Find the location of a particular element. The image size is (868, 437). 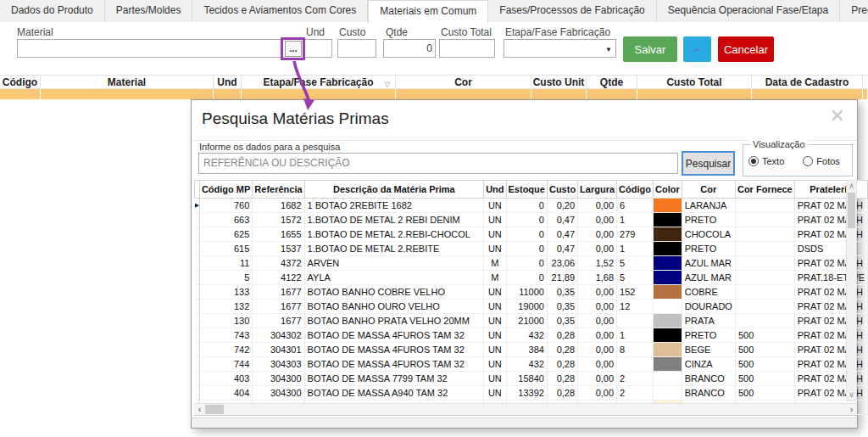

vertical-scrollbar: ∧ ∨ is located at coordinates (851, 290).